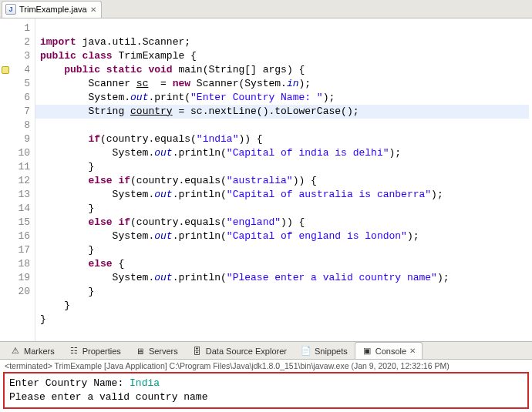 Image resolution: width=532 pixels, height=412 pixels. What do you see at coordinates (389, 350) in the screenshot?
I see `tab-console: ▣ Console ✕` at bounding box center [389, 350].